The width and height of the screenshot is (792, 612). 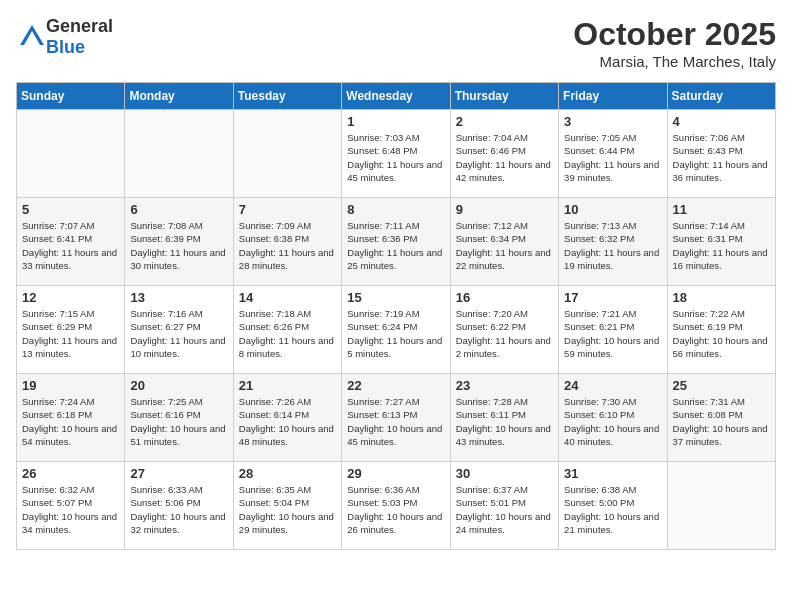 What do you see at coordinates (71, 506) in the screenshot?
I see `calendar-cell: 26Sunrise: 6:32 AMSunset: 5:07 PMDayligh…` at bounding box center [71, 506].